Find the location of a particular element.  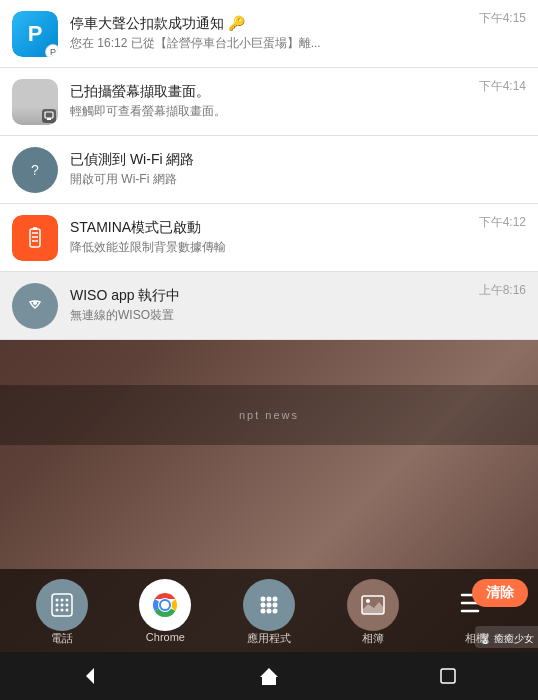

wifi-icon: ? is located at coordinates (35, 170).